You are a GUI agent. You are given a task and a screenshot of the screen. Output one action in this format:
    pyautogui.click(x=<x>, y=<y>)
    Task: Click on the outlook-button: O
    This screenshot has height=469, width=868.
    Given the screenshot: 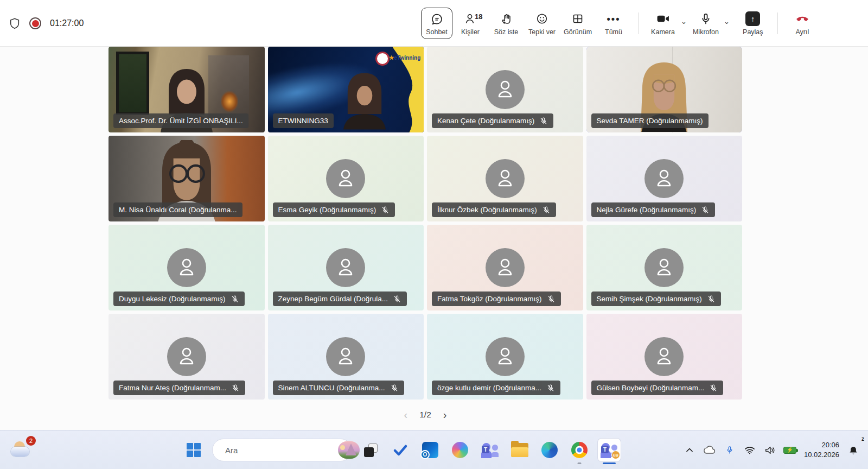 What is the action you would take?
    pyautogui.click(x=430, y=450)
    